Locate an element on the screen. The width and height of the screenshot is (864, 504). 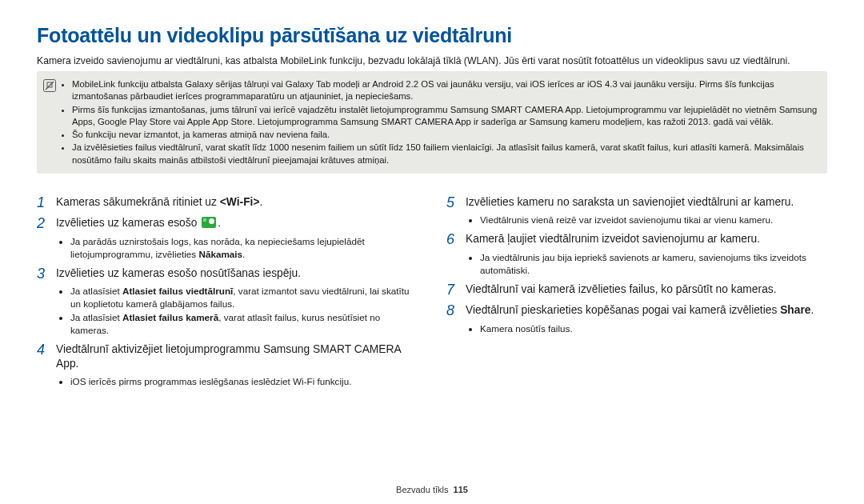
list-item: Ja parādās uznirstošais logs, kas norāda… is located at coordinates (244, 248).